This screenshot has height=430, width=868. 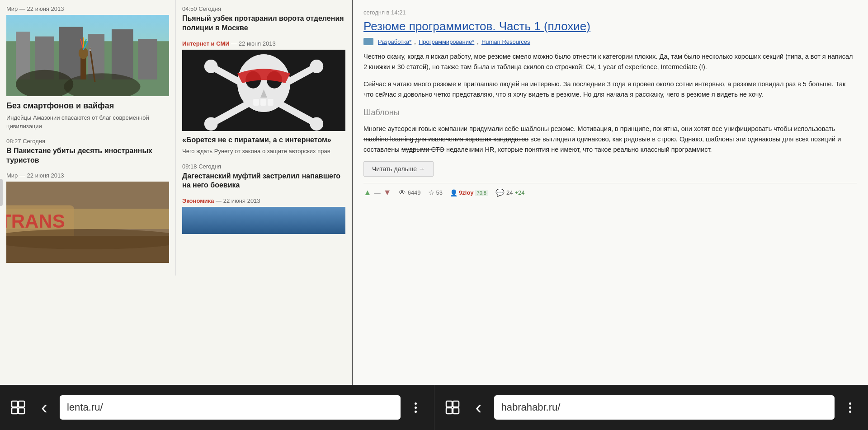 What do you see at coordinates (665, 407) in the screenshot?
I see `right-url-bar` at bounding box center [665, 407].